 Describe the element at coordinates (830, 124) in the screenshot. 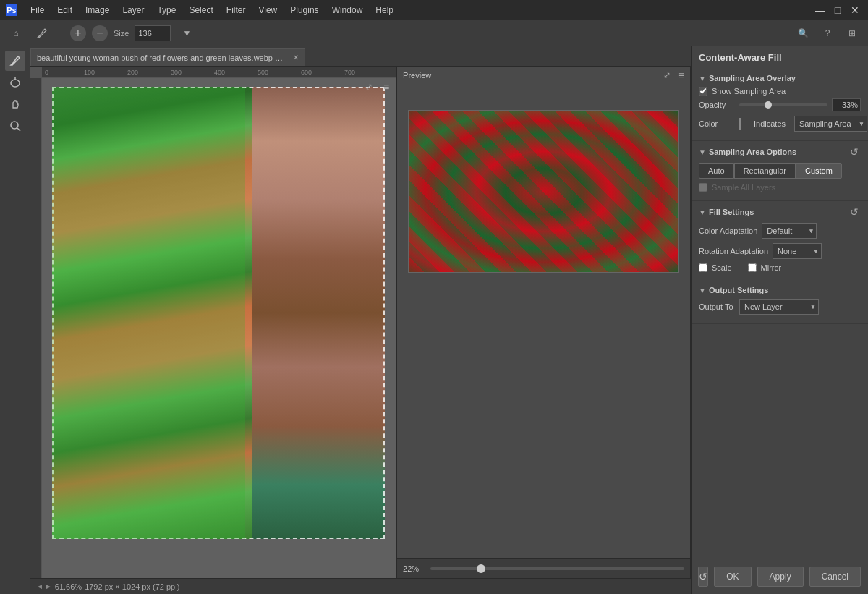

I see `indicates-select: Sampling Area Excluded Area` at that location.